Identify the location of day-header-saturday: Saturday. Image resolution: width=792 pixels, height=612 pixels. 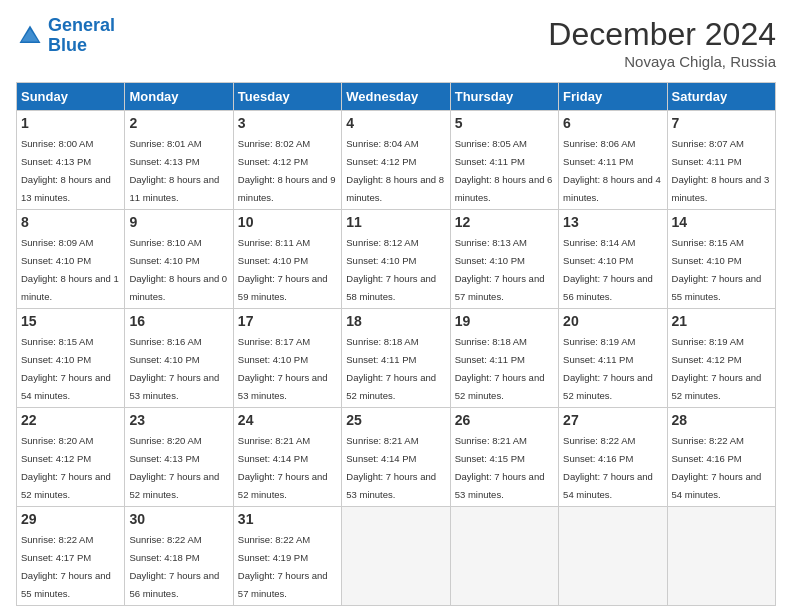
(721, 97).